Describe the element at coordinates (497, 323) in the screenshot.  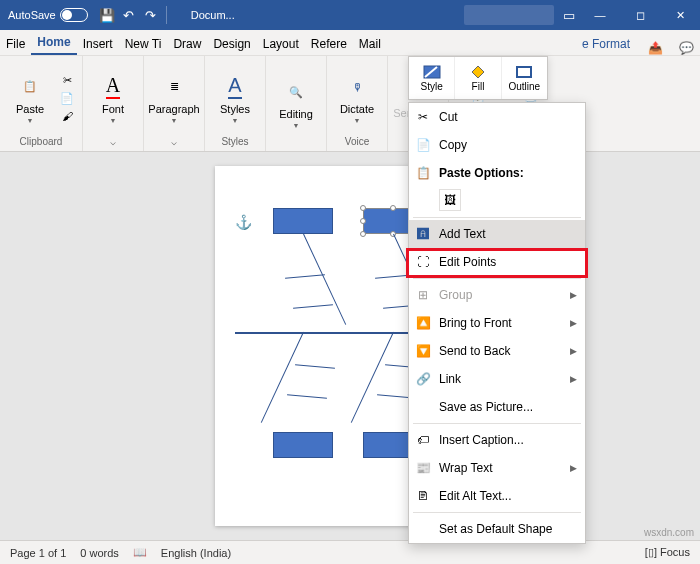
I see `menu-bring-to-front: 🔼Bring to Front▶` at that location.